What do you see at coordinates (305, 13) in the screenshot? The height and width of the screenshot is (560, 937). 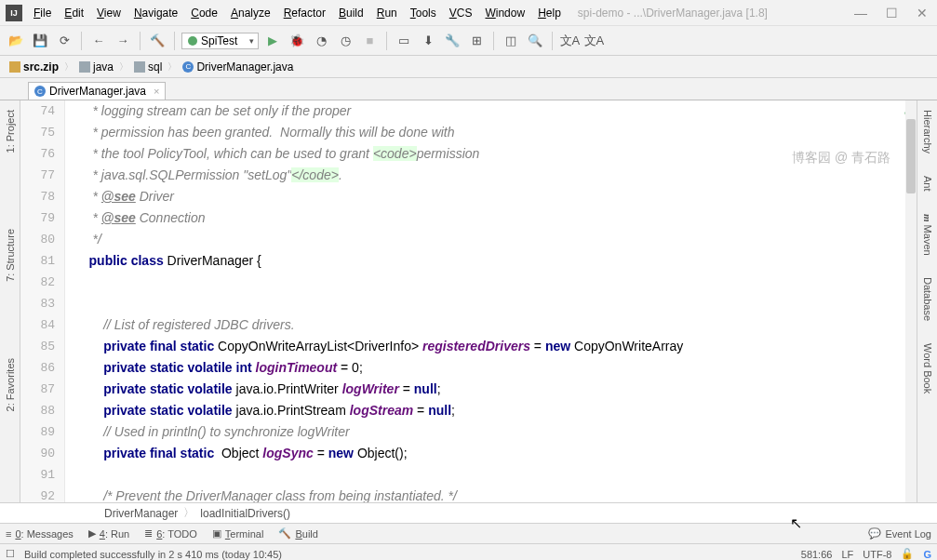 I see `menu-refactor: Refactor` at bounding box center [305, 13].